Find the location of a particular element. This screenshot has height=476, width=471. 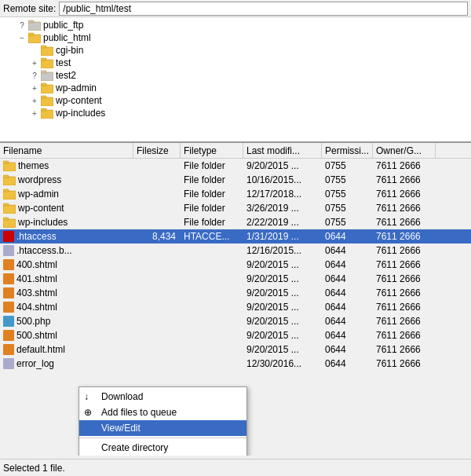

context-menu: ↓Download⊕Add files to queueView/EditCre… is located at coordinates (163, 421).